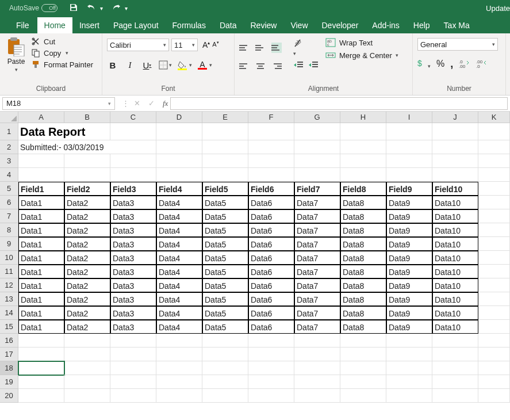 This screenshot has width=510, height=420. Describe the element at coordinates (133, 117) in the screenshot. I see `col-header: C` at that location.